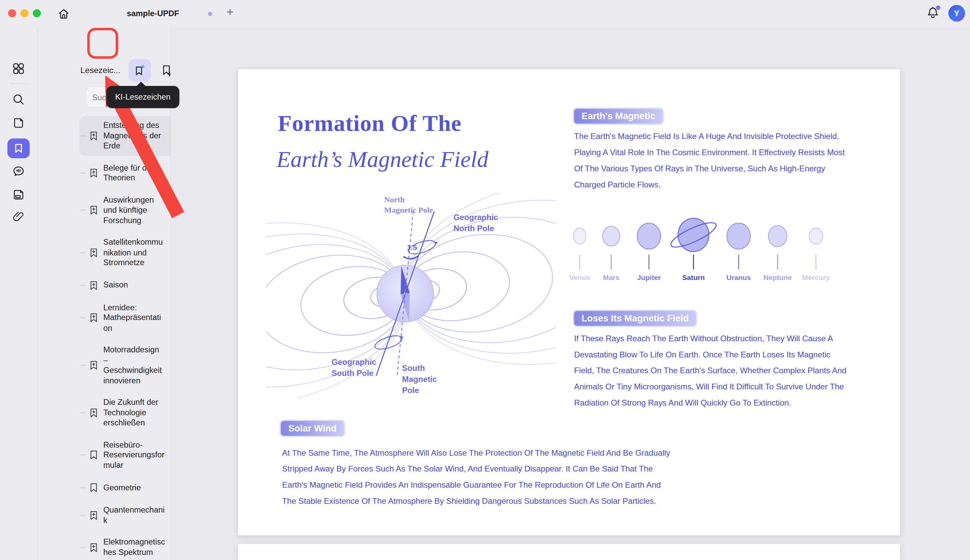 This screenshot has width=970, height=560. I want to click on search-icon, so click(18, 100).